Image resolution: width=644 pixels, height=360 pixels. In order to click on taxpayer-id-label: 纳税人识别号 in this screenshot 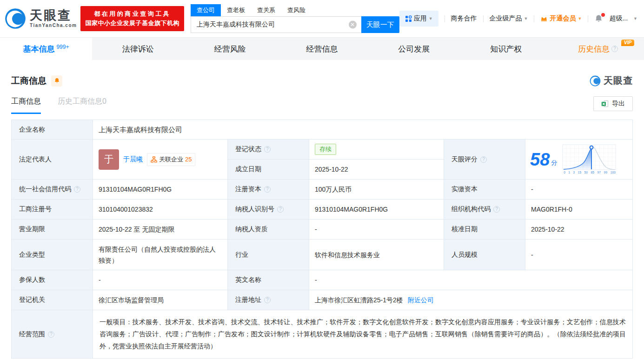, I will do `click(269, 209)`.